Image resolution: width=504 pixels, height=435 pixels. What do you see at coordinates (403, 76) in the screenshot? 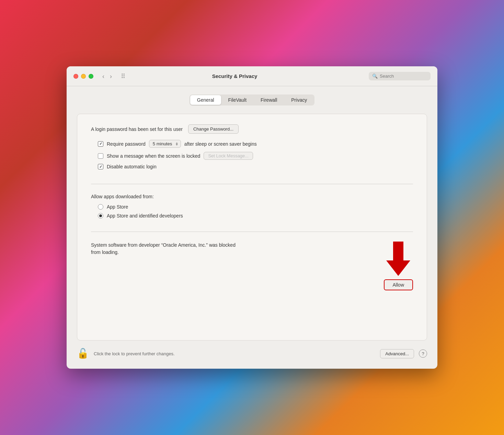
I see `search-input` at bounding box center [403, 76].